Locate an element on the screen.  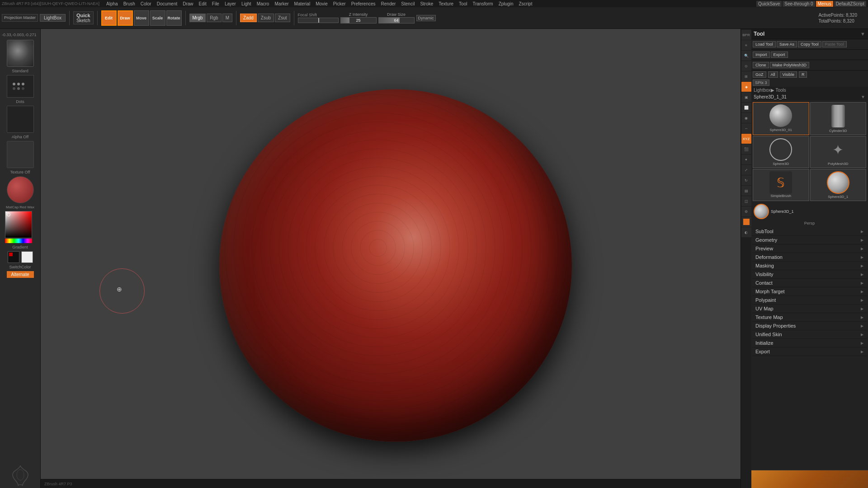
preview-item: Preview ▶ is located at coordinates (809, 249).